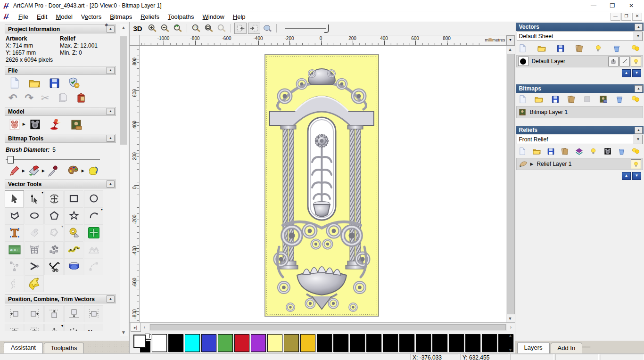 Image resolution: width=644 pixels, height=360 pixels. I want to click on mdi-close-button: ✕, so click(637, 17).